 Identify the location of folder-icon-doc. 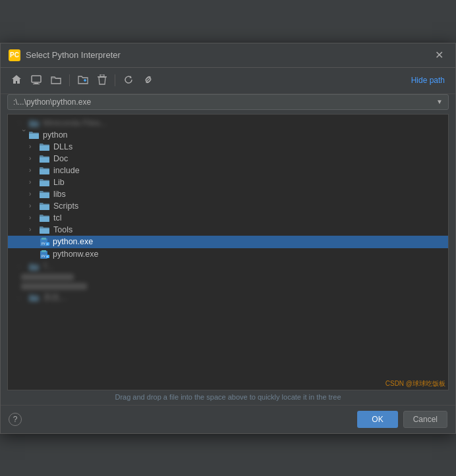
(45, 159).